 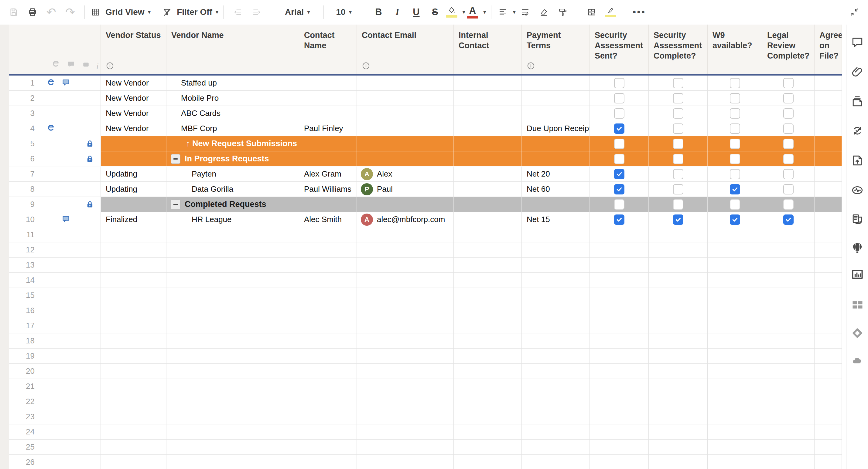 I want to click on cell-vendor-name: HR League, so click(x=233, y=220).